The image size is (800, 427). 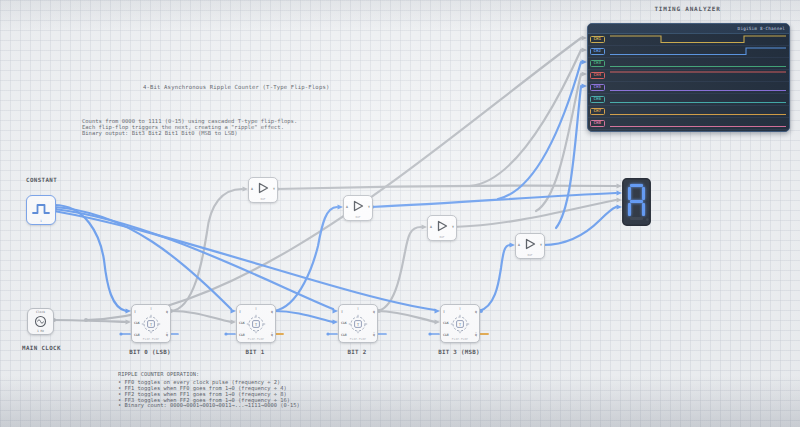 I want to click on clock-component: Clock 1 Hz, so click(x=40, y=322).